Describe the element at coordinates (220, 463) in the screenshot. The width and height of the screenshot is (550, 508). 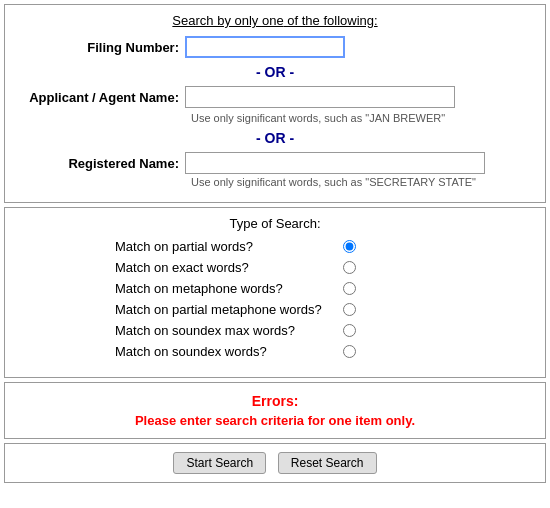
I see `start-search-button: Start Search` at that location.